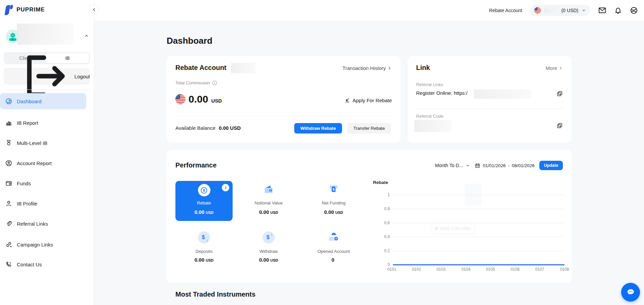 The image size is (644, 305). What do you see at coordinates (283, 99) in the screenshot?
I see `rebate-account-card: Rebate Account Transaction History Total…` at bounding box center [283, 99].